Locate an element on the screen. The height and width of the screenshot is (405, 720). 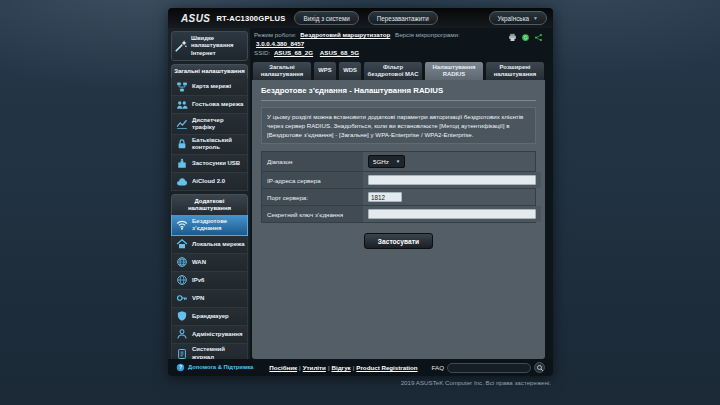
wan-icon is located at coordinates (182, 262).